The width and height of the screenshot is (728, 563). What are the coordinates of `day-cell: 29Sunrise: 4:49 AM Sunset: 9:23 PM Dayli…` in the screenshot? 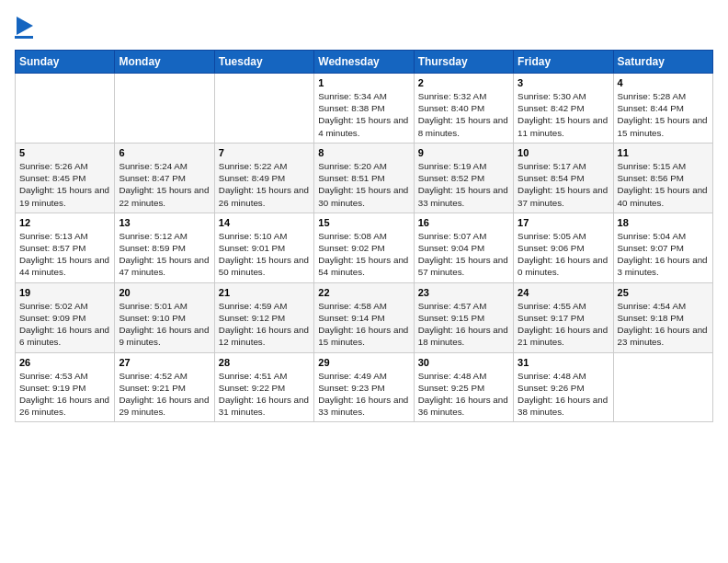 It's located at (364, 387).